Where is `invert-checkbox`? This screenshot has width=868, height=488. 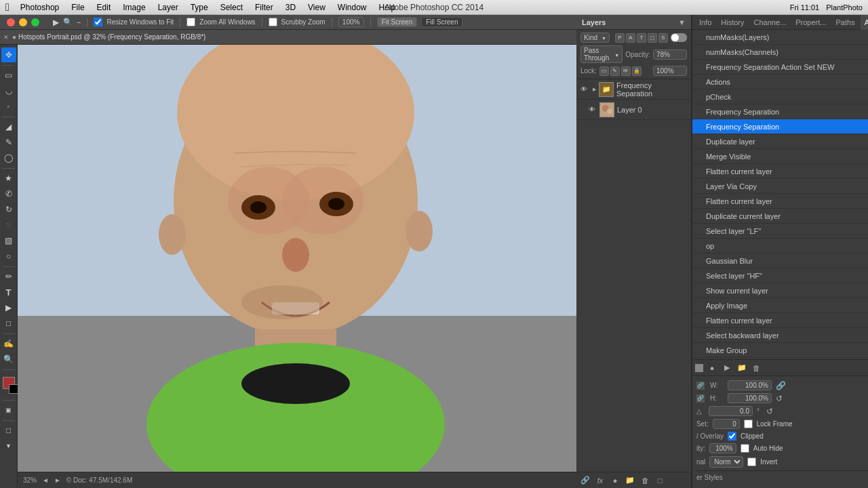 invert-checkbox is located at coordinates (751, 462).